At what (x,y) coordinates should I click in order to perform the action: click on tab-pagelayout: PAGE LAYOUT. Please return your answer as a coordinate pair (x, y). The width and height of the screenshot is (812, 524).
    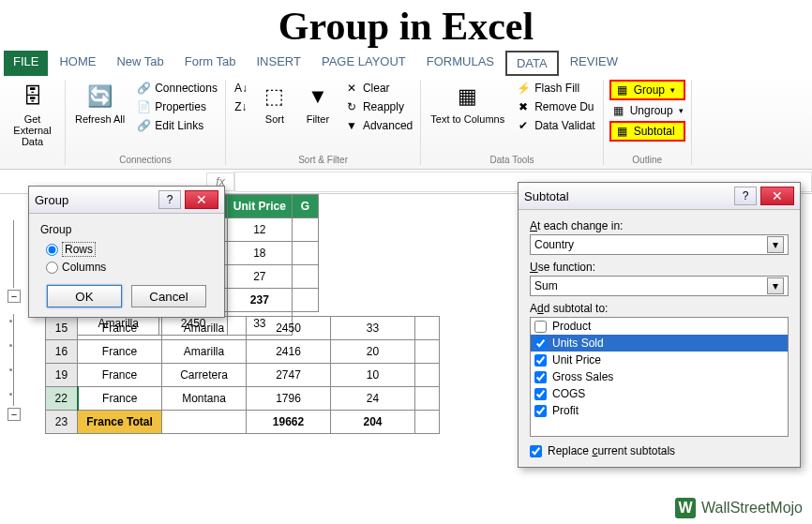
    Looking at the image, I should click on (364, 64).